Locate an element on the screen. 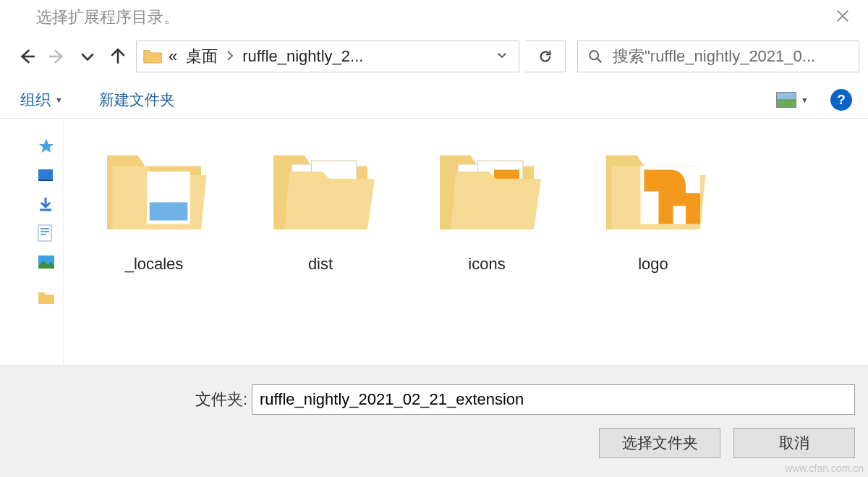 This screenshot has height=477, width=868. picture-icon is located at coordinates (786, 100).